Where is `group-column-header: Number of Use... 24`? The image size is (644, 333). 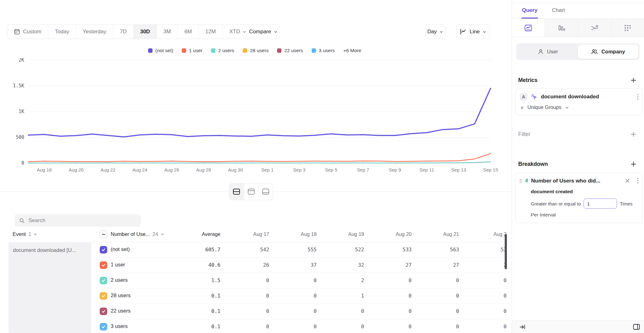
group-column-header: Number of Use... 24 is located at coordinates (137, 234).